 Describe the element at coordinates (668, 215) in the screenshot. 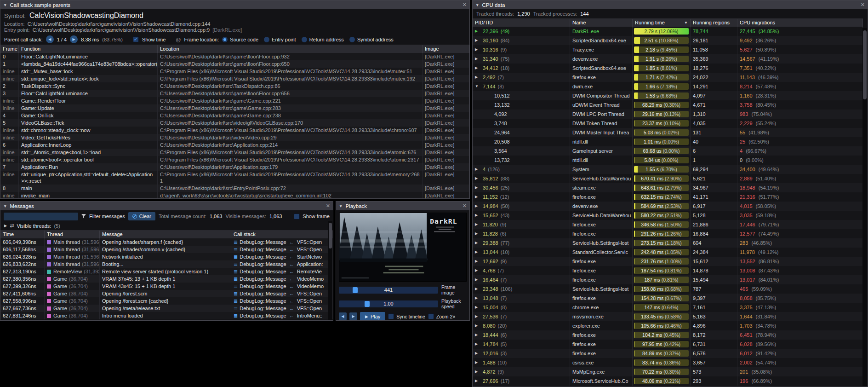

I see `cpu-process-row: ▶ 15,652 (43) ServiceHub.DataWarehou 580…` at that location.